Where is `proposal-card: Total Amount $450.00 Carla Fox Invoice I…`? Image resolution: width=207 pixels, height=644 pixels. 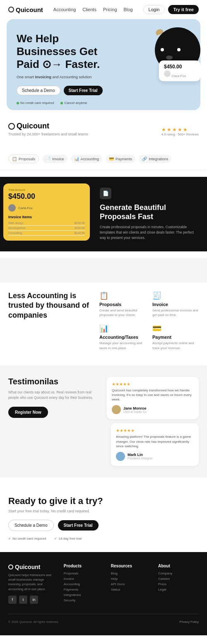 proposal-card: Total Amount $450.00 Carla Fox Invoice I… is located at coordinates (46, 212).